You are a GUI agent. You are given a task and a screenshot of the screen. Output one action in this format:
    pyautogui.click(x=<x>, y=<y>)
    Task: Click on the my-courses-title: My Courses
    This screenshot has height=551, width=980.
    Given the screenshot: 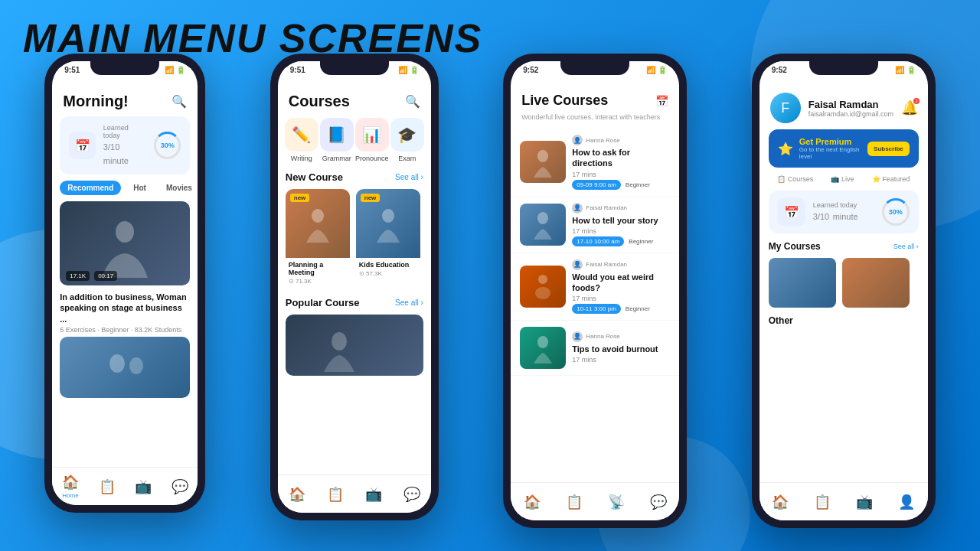 What is the action you would take?
    pyautogui.click(x=795, y=246)
    